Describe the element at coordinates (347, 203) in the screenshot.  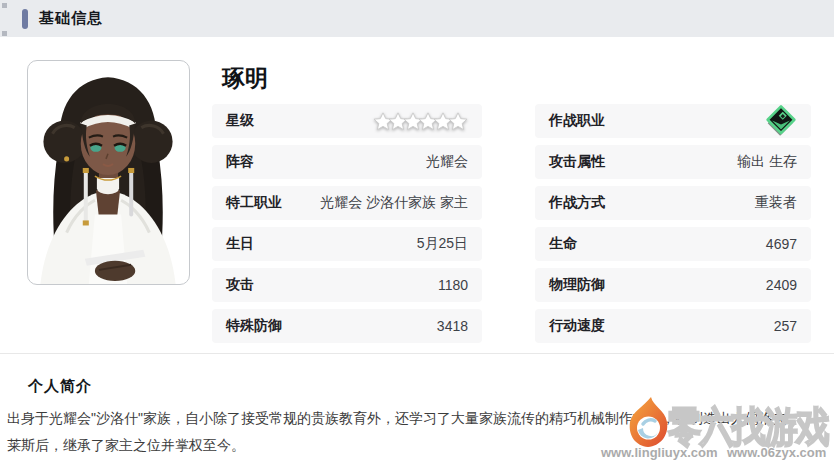
I see `stat-row-agent-occupation: 特工职业 光耀会 沙洛什家族 家主` at that location.